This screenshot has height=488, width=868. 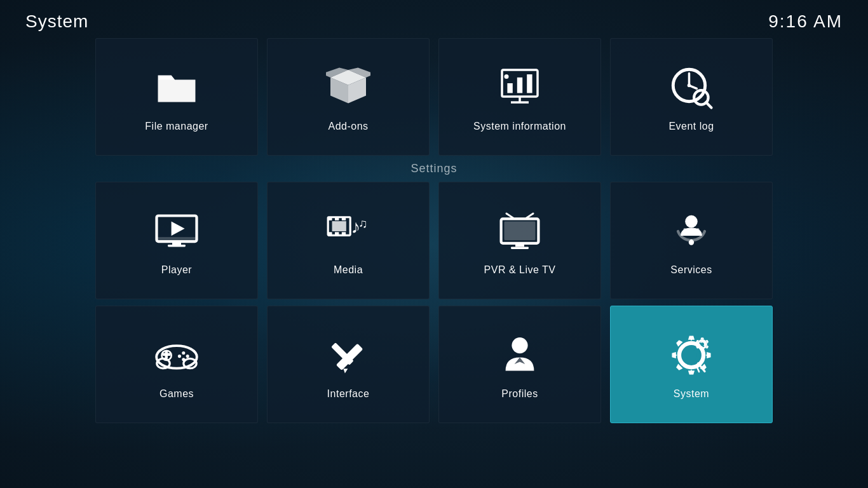 I want to click on person-icon, so click(x=520, y=355).